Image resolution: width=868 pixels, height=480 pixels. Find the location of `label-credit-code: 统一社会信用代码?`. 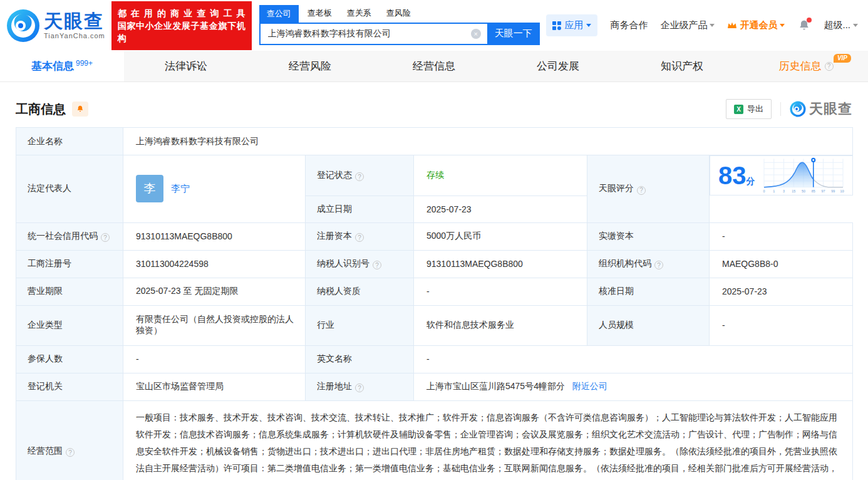

label-credit-code: 统一社会信用代码? is located at coordinates (70, 236).